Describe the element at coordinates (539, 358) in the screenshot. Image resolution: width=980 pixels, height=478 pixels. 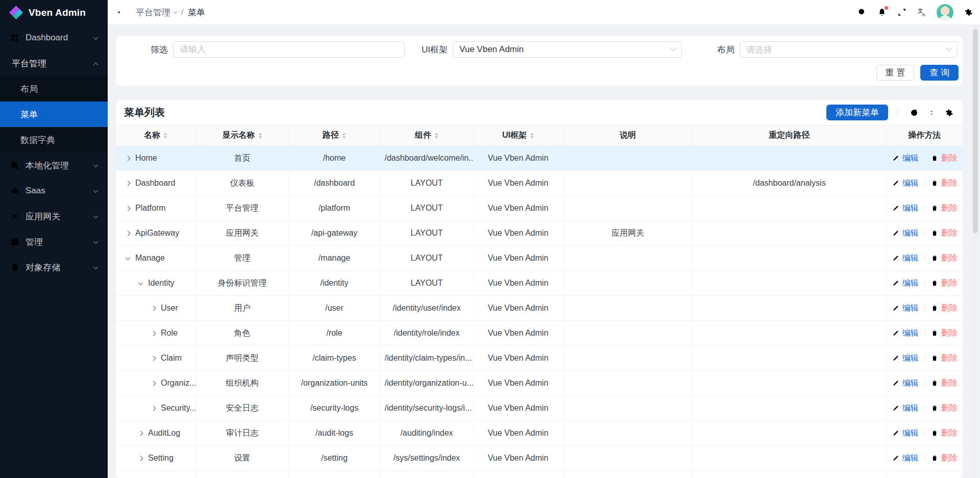
I see `table-row: Claim 声明类型 /claim-types /identity/claim-…` at that location.